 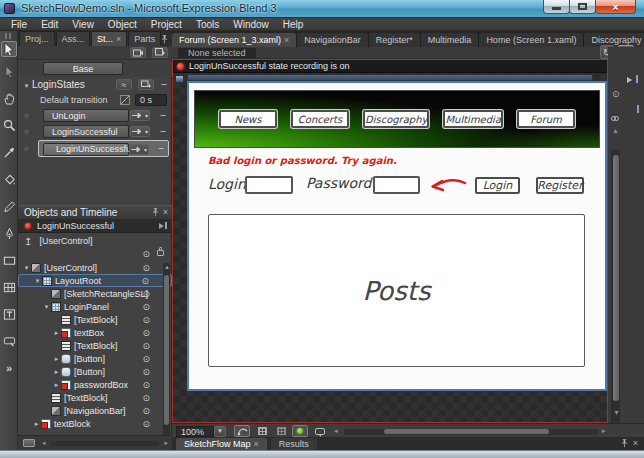 I want to click on scope-row: ↥ [UserControl], so click(x=95, y=241).